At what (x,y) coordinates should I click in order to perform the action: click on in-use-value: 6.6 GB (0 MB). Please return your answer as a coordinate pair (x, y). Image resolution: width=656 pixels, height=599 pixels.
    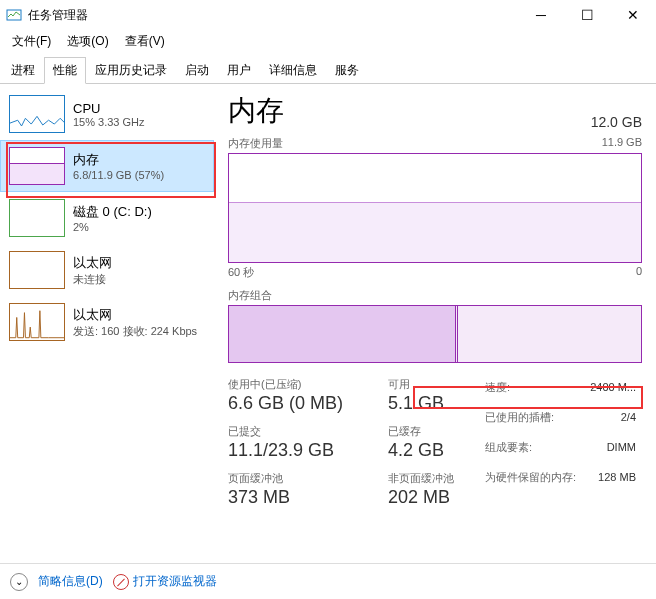
    Looking at the image, I should click on (308, 404).